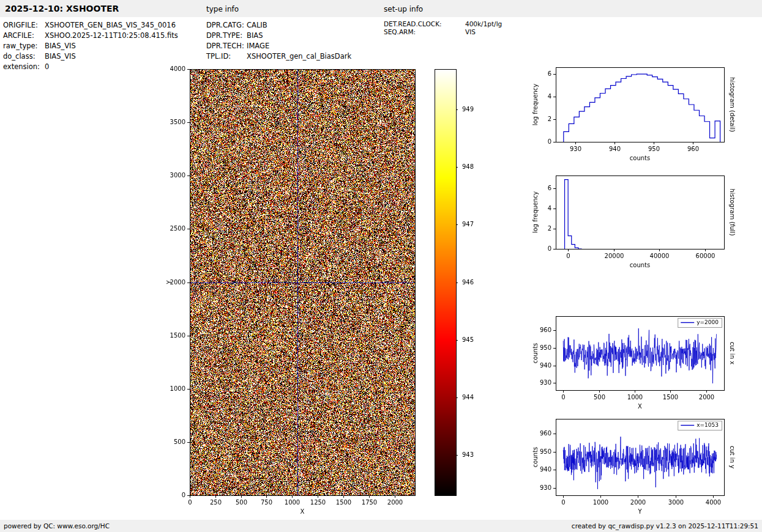 This screenshot has width=762, height=532. What do you see at coordinates (226, 35) in the screenshot?
I see `info-label: DPR.TYPE:` at bounding box center [226, 35].